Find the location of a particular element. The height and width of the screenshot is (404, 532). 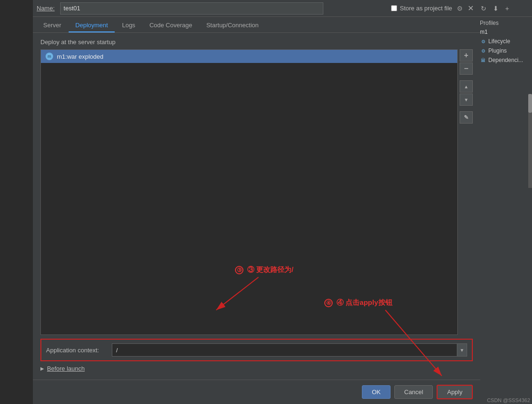

before-launch-label: Before launch is located at coordinates (66, 368).